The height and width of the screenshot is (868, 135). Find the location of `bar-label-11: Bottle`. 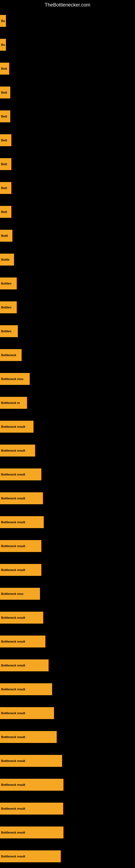

bar-label-11: Bottle is located at coordinates (5, 259).